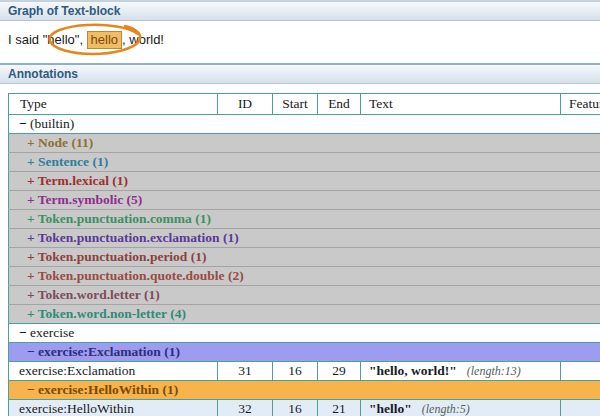  Describe the element at coordinates (340, 372) in the screenshot. I see `annotation-end: 29` at that location.